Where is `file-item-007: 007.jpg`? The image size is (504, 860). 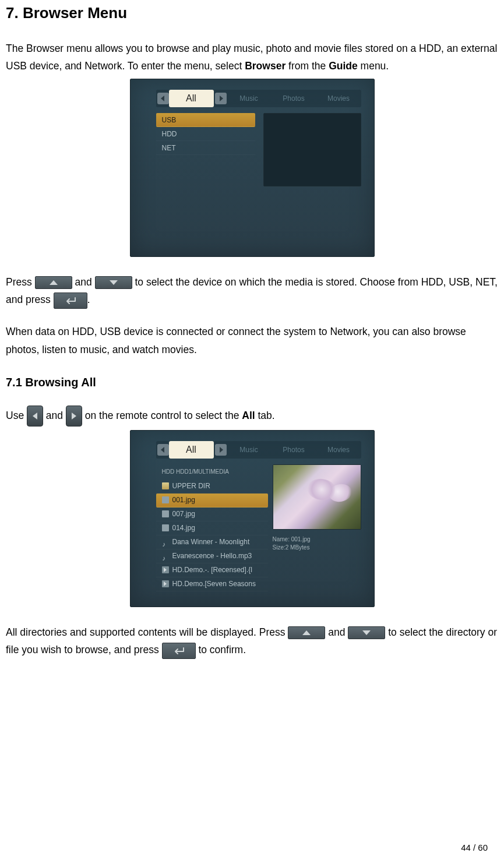 file-item-007: 007.jpg is located at coordinates (212, 514).